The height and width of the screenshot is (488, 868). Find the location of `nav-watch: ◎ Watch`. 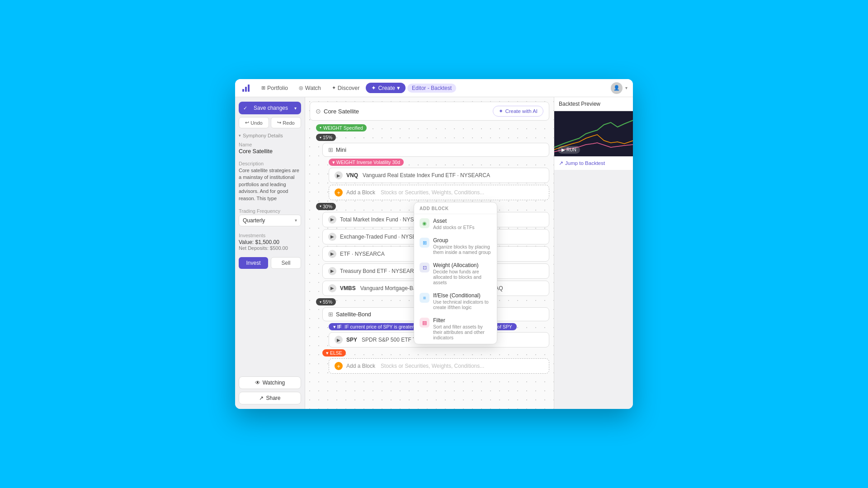

nav-watch: ◎ Watch is located at coordinates (310, 88).